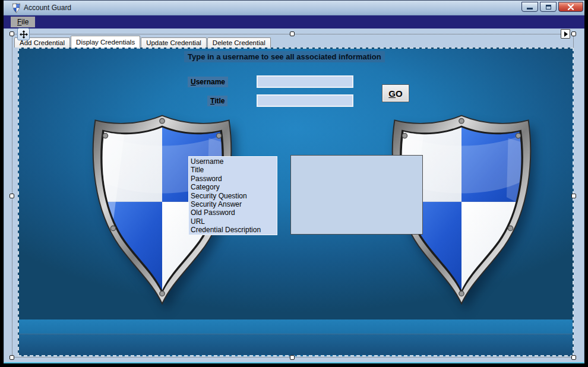  Describe the element at coordinates (143, 42) in the screenshot. I see `tab-strip: Add CredentialDisplay CredentialsUpdate …` at that location.